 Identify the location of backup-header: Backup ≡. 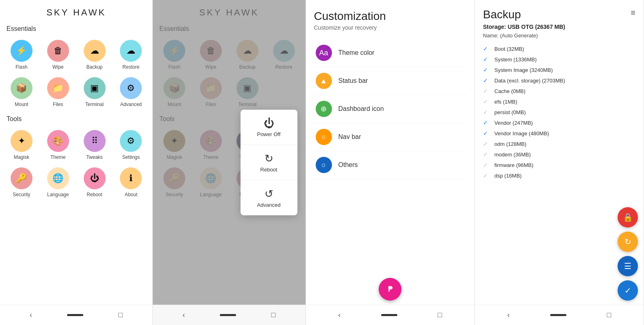
(559, 15).